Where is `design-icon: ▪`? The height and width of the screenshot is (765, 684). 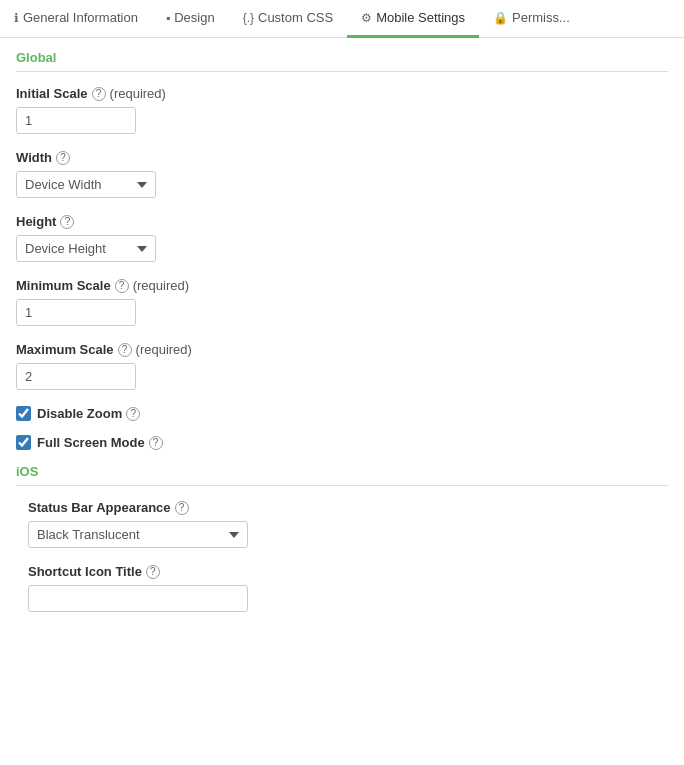
design-icon: ▪ is located at coordinates (168, 18).